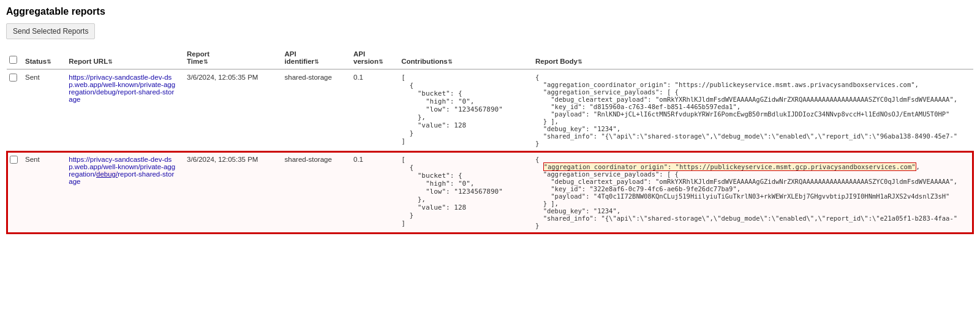 This screenshot has width=980, height=312. What do you see at coordinates (13, 60) in the screenshot?
I see `select-all-checkbox` at bounding box center [13, 60].